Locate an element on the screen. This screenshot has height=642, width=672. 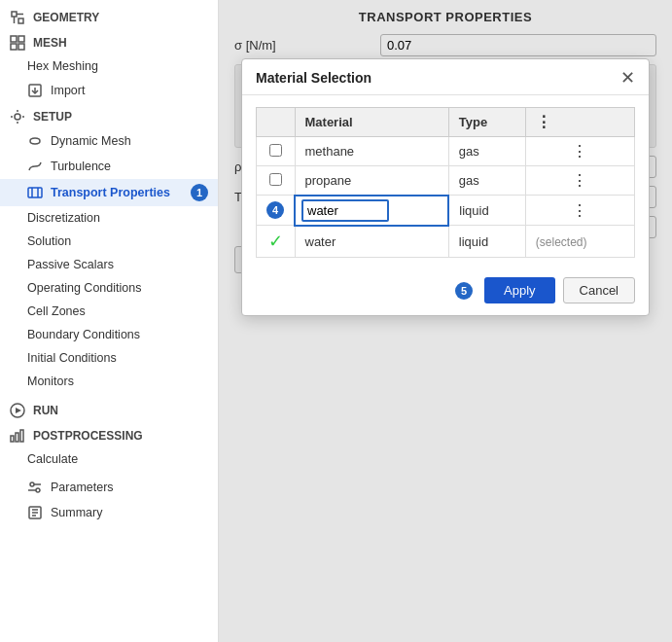
sidebar-item-turbulence: Turbulence is located at coordinates (109, 166).